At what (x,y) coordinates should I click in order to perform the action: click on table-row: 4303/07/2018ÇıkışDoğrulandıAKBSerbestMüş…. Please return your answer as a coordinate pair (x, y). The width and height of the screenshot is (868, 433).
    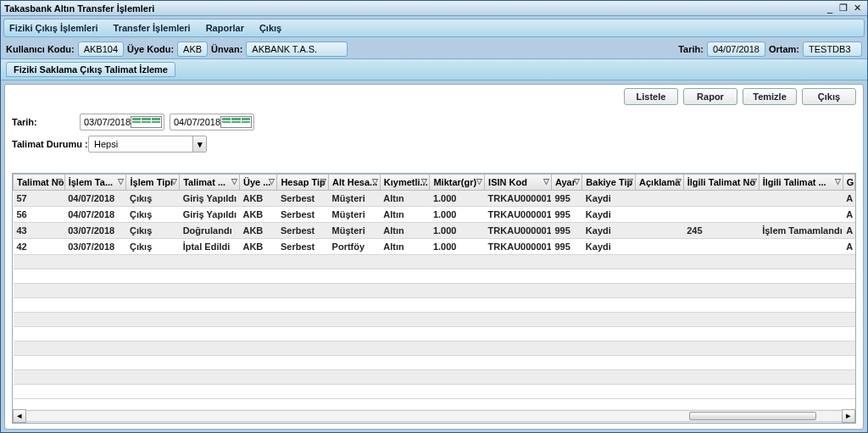
    Looking at the image, I should click on (434, 230).